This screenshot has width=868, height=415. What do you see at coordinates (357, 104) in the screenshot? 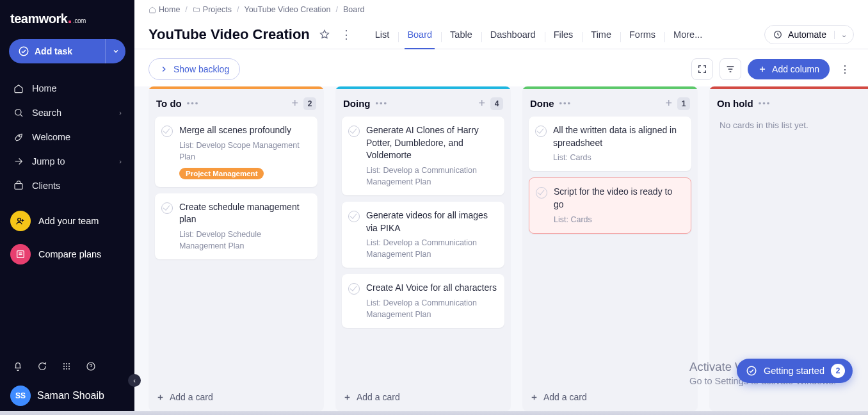
I see `column-title: Doing` at bounding box center [357, 104].